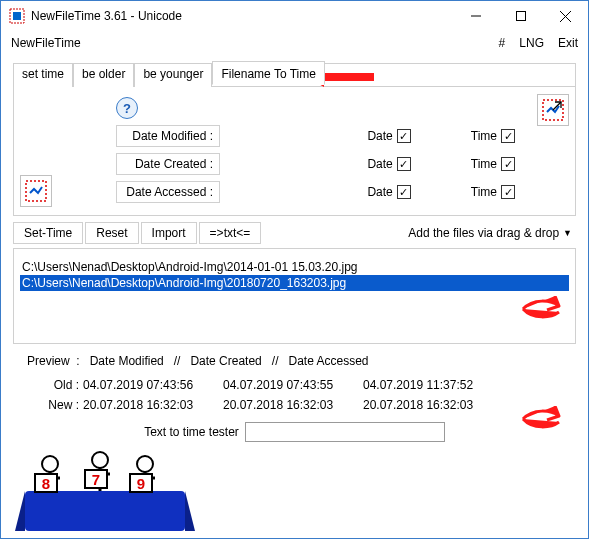 Image resolution: width=589 pixels, height=539 pixels. Describe the element at coordinates (127, 108) in the screenshot. I see `help-button: ?` at that location.